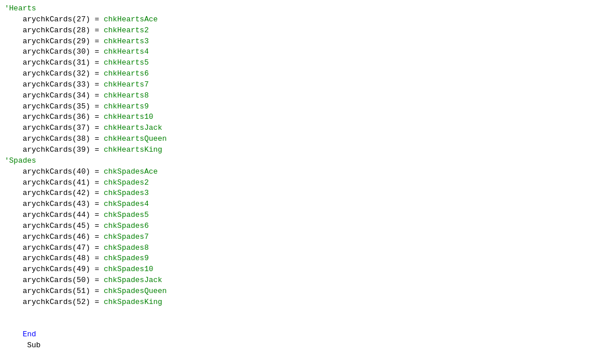  What do you see at coordinates (81, 52) in the screenshot?
I see `index-num: 30` at bounding box center [81, 52].